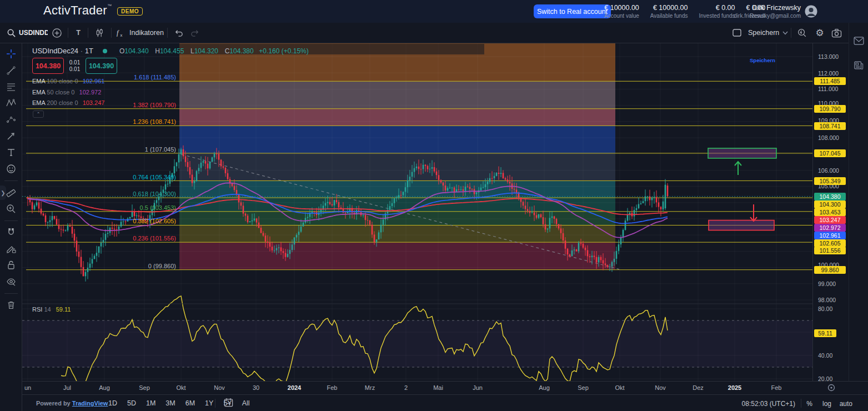 Image resolution: width=868 pixels, height=411 pixels. What do you see at coordinates (113, 403) in the screenshot?
I see `range-button-1d: 1D` at bounding box center [113, 403].